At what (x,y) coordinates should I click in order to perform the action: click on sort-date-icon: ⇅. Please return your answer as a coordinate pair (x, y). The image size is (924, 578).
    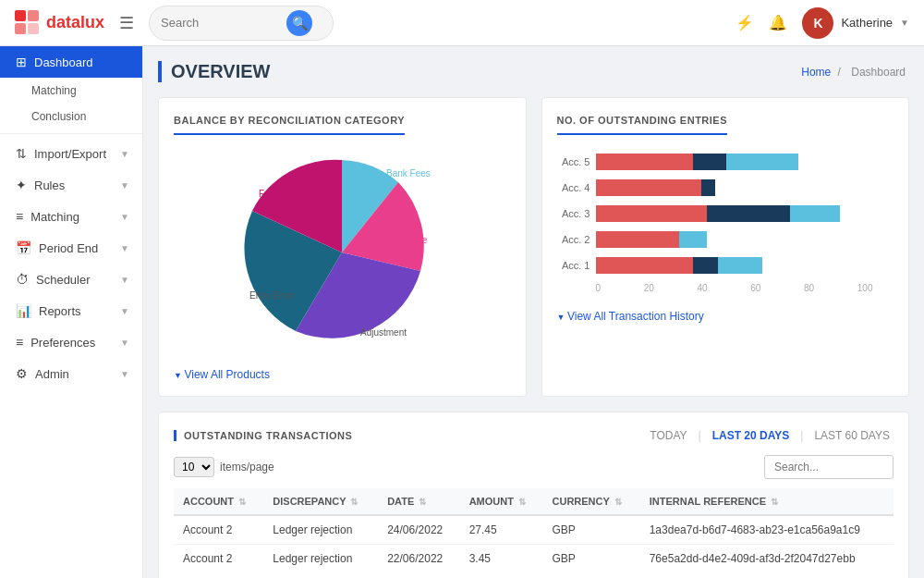
    Looking at the image, I should click on (422, 501).